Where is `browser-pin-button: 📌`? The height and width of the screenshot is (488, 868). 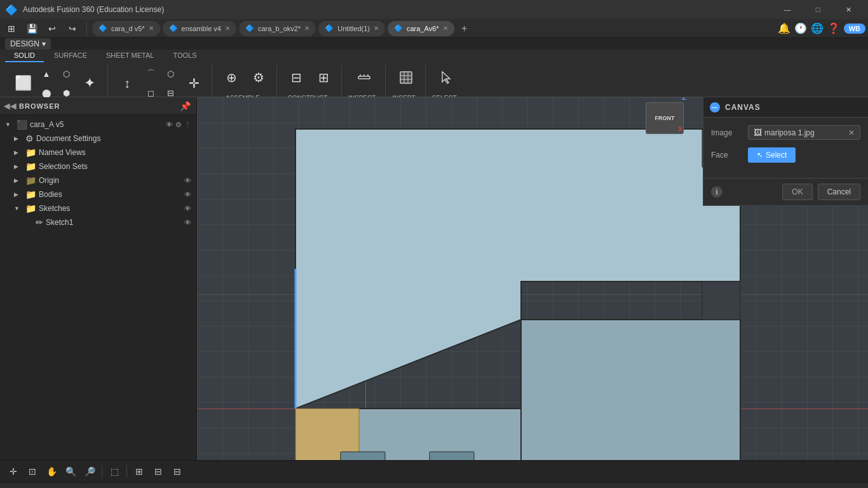
browser-pin-button: 📌 is located at coordinates (186, 106).